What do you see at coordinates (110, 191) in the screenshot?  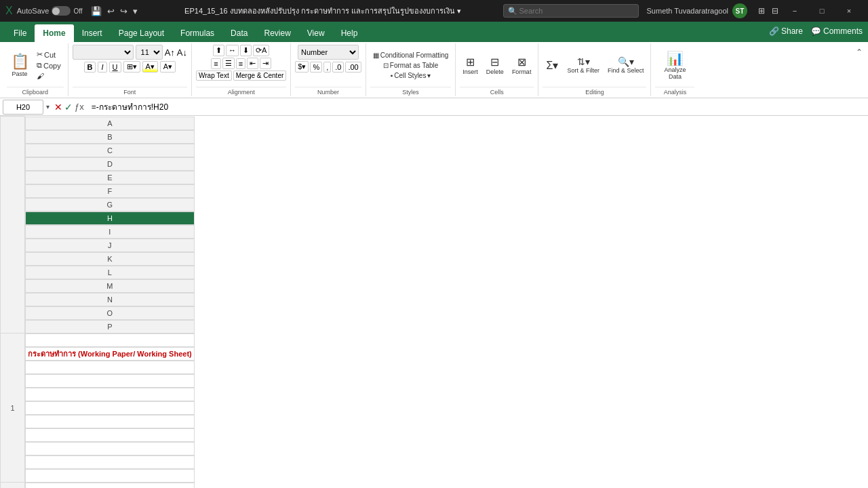 I see `col-header-F: F` at bounding box center [110, 191].